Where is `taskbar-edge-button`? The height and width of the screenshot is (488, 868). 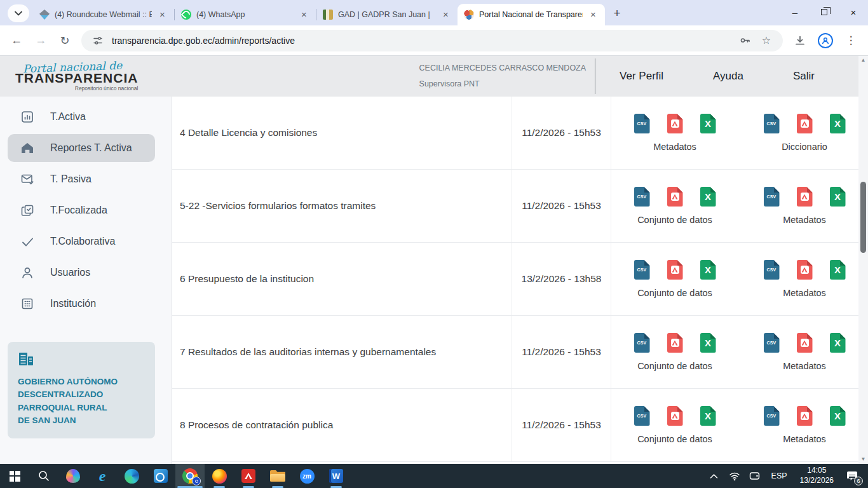 taskbar-edge-button is located at coordinates (132, 476).